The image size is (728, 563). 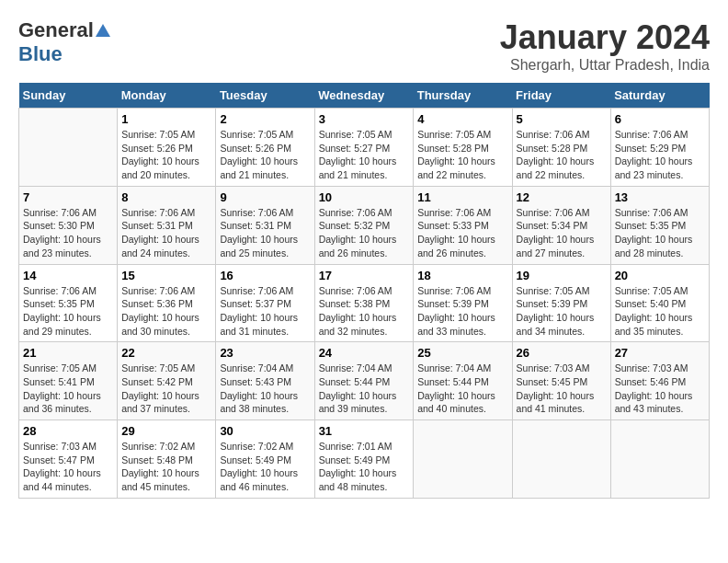 I want to click on daylight-hours: Daylight: 10 hours and 39 minutes., so click(x=358, y=403).